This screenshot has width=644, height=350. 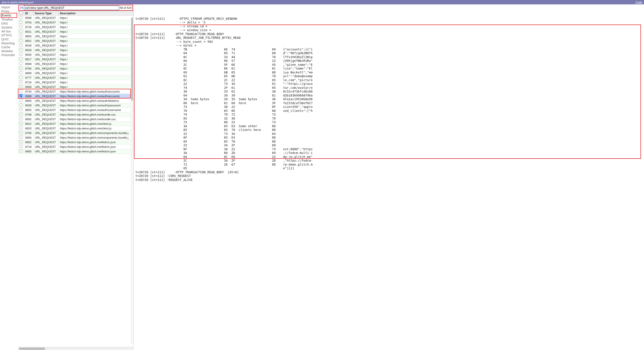 What do you see at coordinates (9, 35) in the screenshot?
I see `sidebar-item-http/2: HTTP/2` at bounding box center [9, 35].